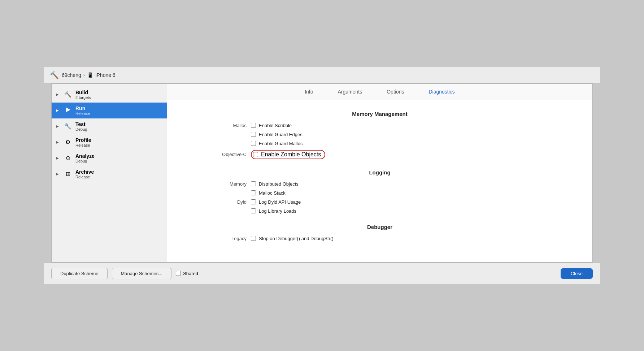 This screenshot has height=351, width=644. Describe the element at coordinates (380, 238) in the screenshot. I see `legacy-row: Legacy Stop on Debugger() and DebugStr()` at that location.